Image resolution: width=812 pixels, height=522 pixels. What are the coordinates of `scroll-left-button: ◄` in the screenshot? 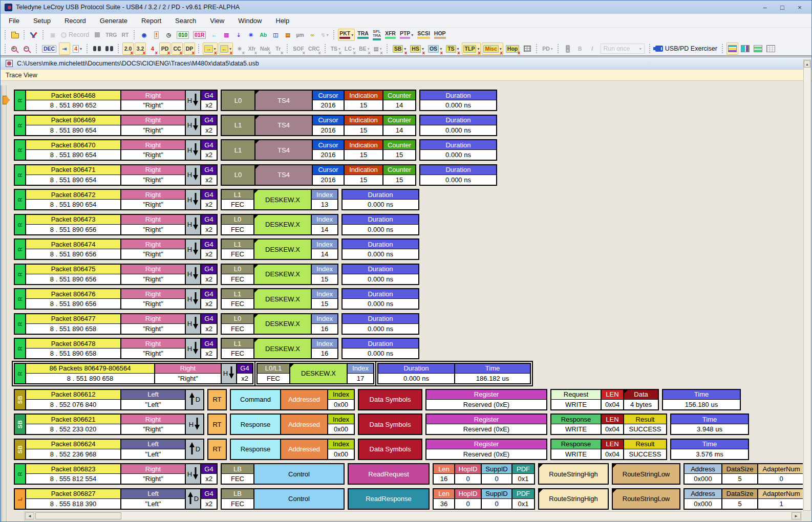 It's located at (30, 516).